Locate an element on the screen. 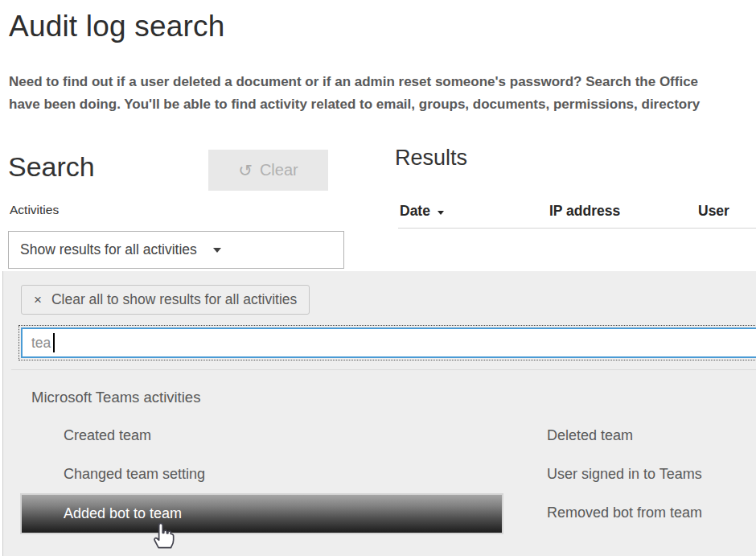  activity-item-user-signed-in-to-teams: User signed in to Teams is located at coordinates (624, 475).